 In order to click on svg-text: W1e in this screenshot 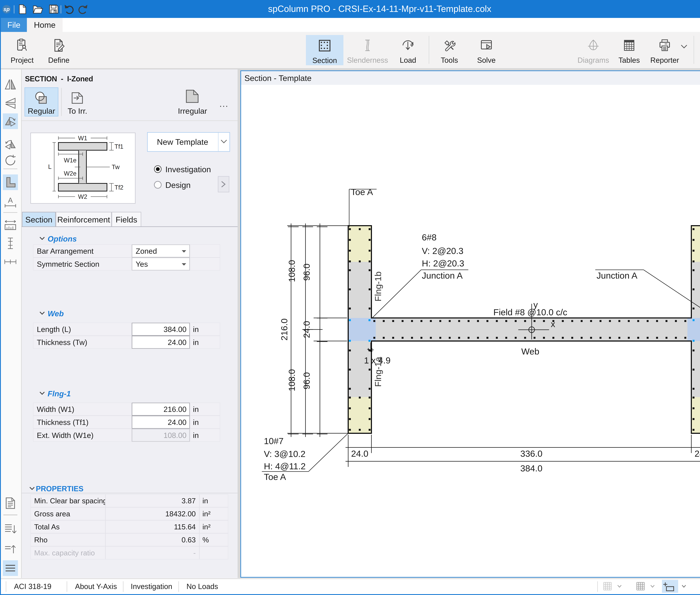, I will do `click(70, 160)`.